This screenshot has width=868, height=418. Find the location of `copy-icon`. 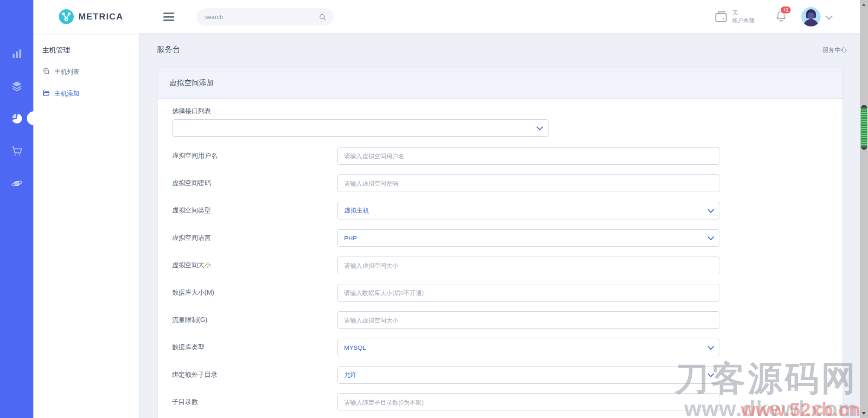

copy-icon is located at coordinates (46, 72).